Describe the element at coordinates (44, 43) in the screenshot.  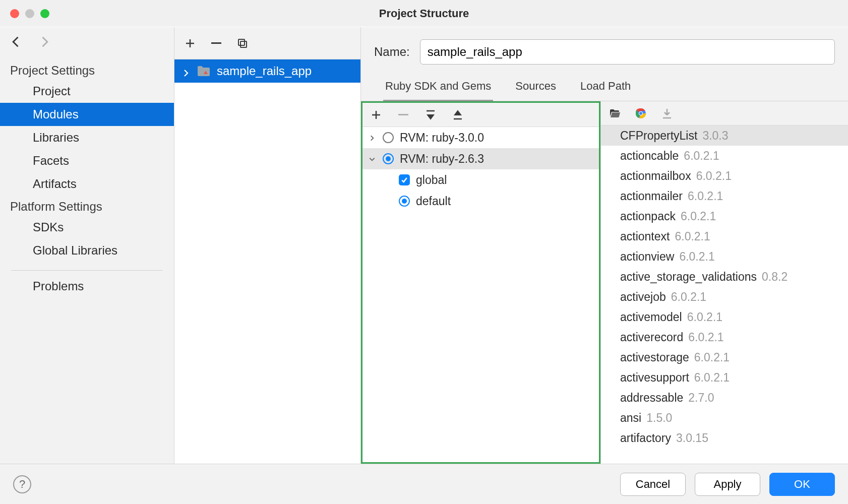
I see `forward-button` at that location.